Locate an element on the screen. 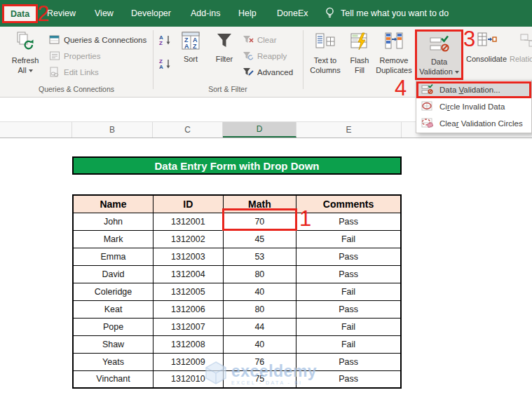 The width and height of the screenshot is (532, 402). circle-invalid-data-icon is located at coordinates (428, 107).